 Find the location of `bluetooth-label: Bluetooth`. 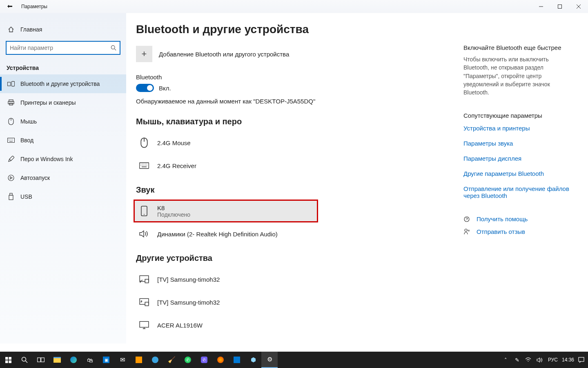

bluetooth-label: Bluetooth is located at coordinates (293, 77).